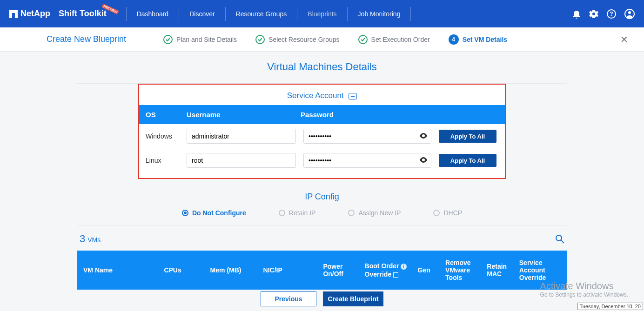 The image size is (644, 311). I want to click on th-gen: Gen, so click(432, 270).